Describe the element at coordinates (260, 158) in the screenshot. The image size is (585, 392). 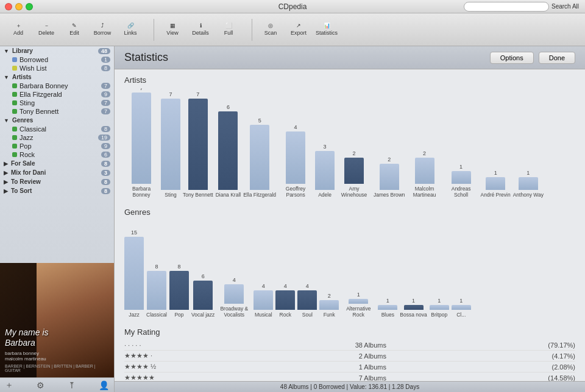
I see `bar-item: 5 Ella Fitzgerald` at that location.